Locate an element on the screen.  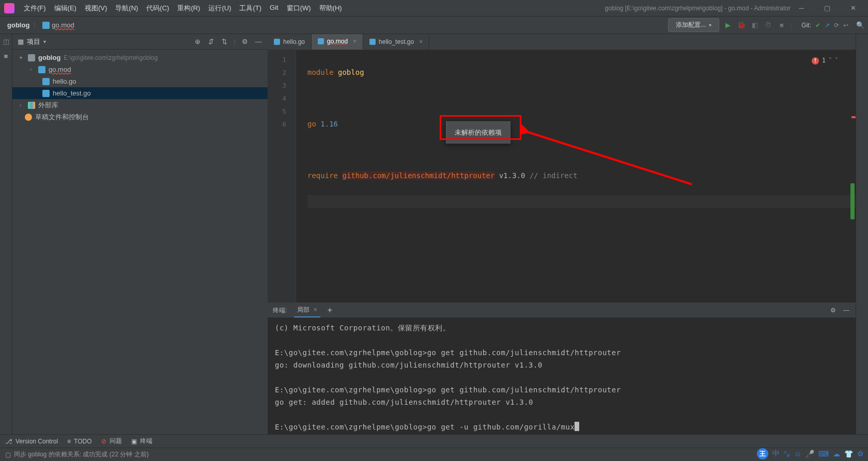
terminal-tab-local: 局部 × is located at coordinates (307, 311).